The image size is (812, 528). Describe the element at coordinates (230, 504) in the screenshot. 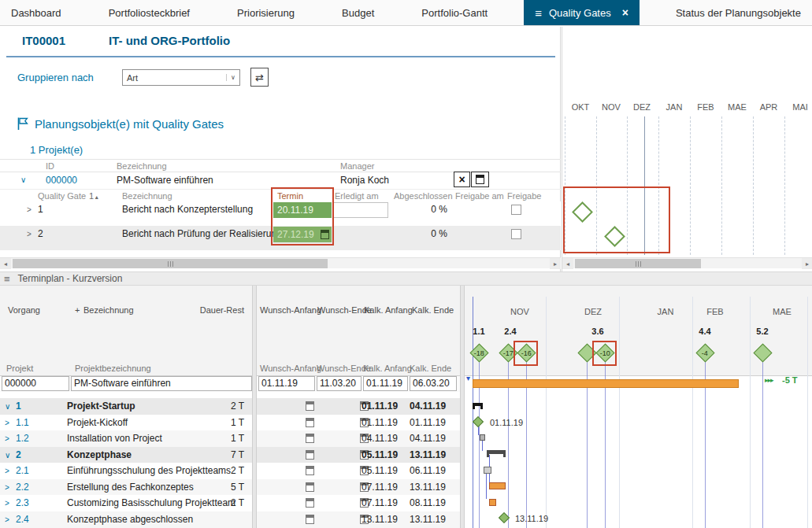

I see `task-row: > 2.3 Customizing Basisschulung Projektt…` at that location.